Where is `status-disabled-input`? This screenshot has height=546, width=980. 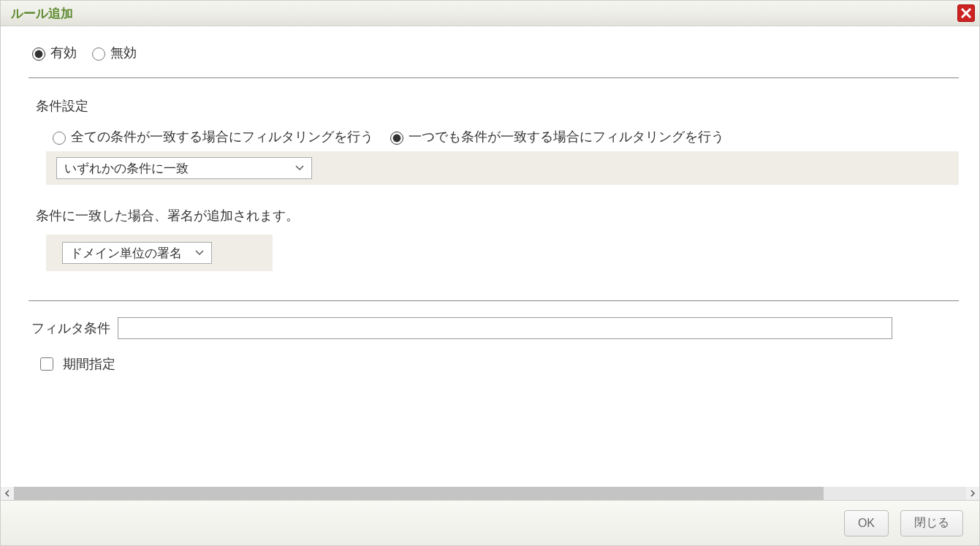
status-disabled-input is located at coordinates (99, 54).